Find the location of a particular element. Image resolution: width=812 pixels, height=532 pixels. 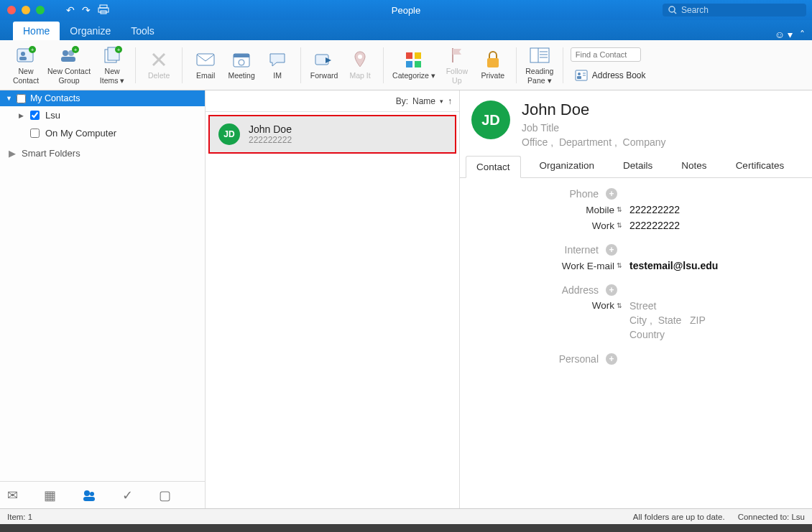

new-items-icon: + is located at coordinates (112, 55).